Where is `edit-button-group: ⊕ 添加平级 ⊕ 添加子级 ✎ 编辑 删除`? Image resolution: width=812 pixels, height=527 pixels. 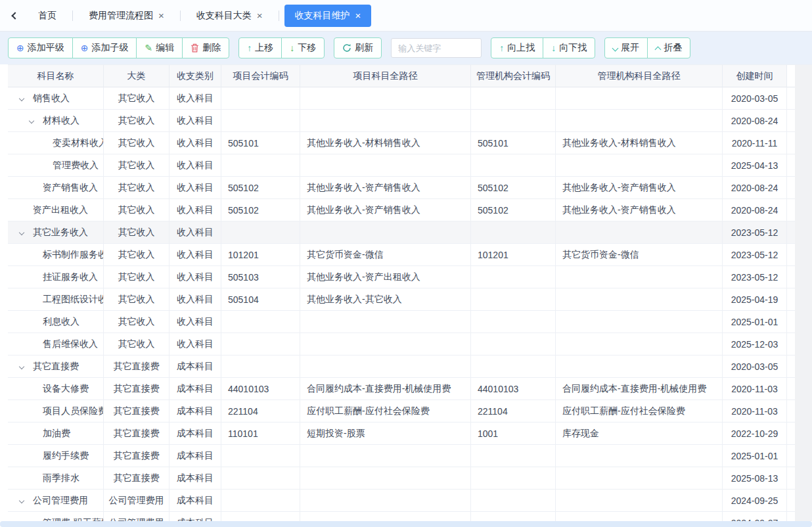
edit-button-group: ⊕ 添加平级 ⊕ 添加子级 ✎ 编辑 删除 is located at coordinates (118, 48).